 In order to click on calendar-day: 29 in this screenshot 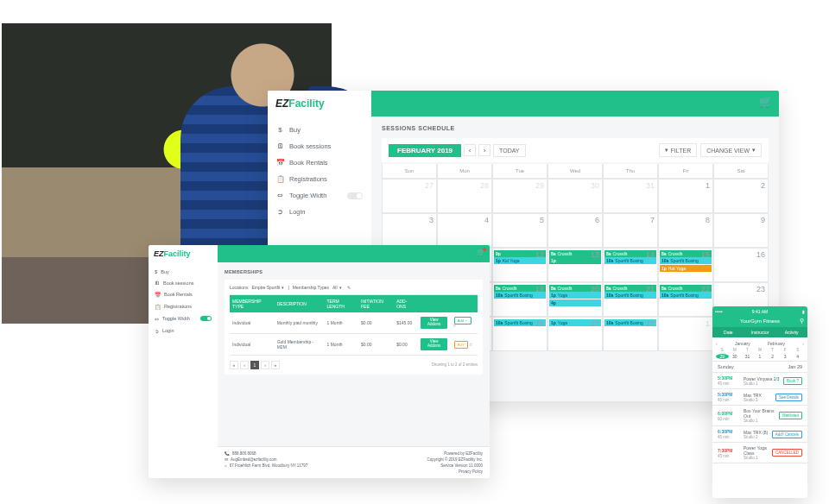, I will do `click(520, 196)`.